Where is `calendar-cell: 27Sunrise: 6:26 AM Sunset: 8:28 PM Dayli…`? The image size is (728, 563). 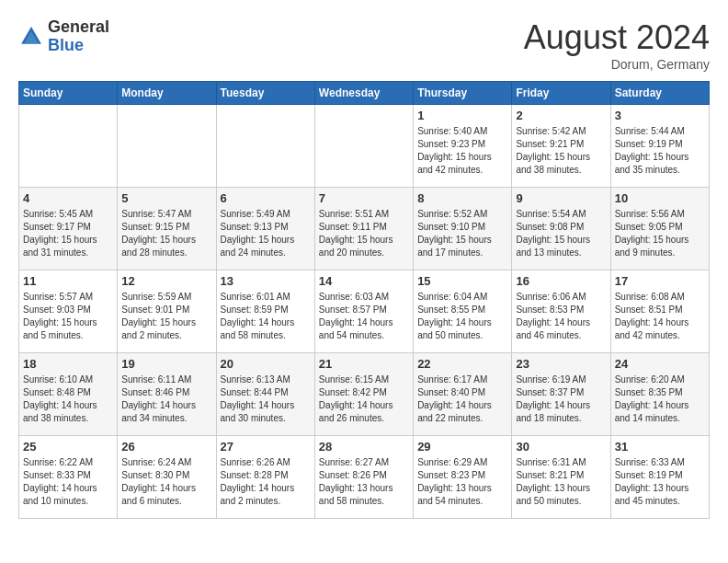 calendar-cell: 27Sunrise: 6:26 AM Sunset: 8:28 PM Dayli… is located at coordinates (265, 477).